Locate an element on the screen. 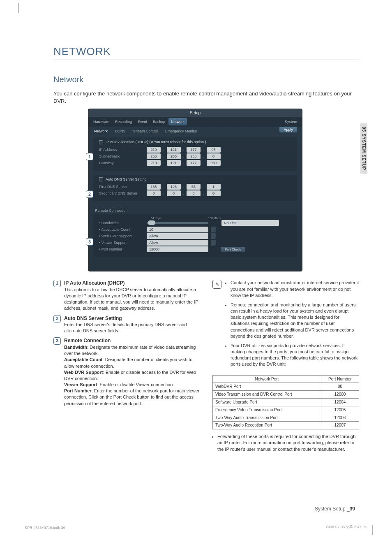 This screenshot has height=538, width=392. remote-header: Remote Connection is located at coordinates (195, 210).